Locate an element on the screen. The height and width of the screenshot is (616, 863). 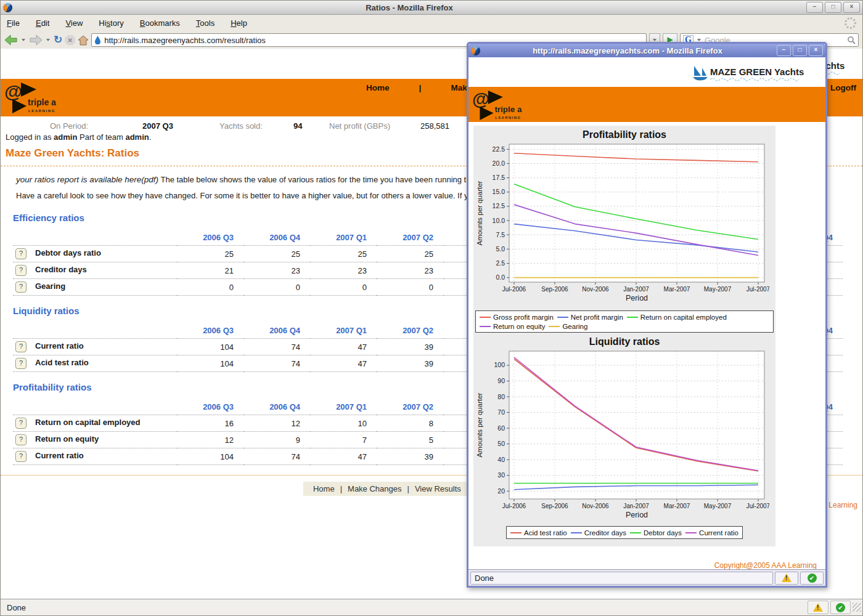
svg-text: 5.0 is located at coordinates (501, 249).